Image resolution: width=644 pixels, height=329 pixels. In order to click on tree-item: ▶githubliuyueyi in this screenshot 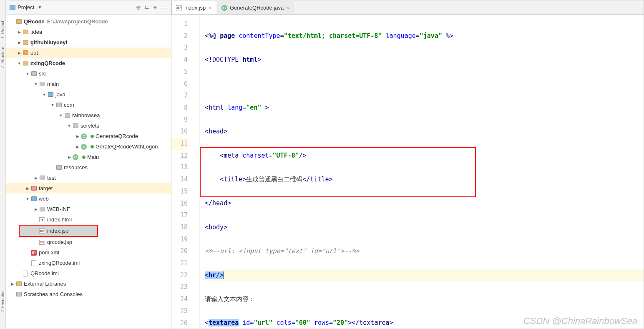, I will do `click(88, 43)`.